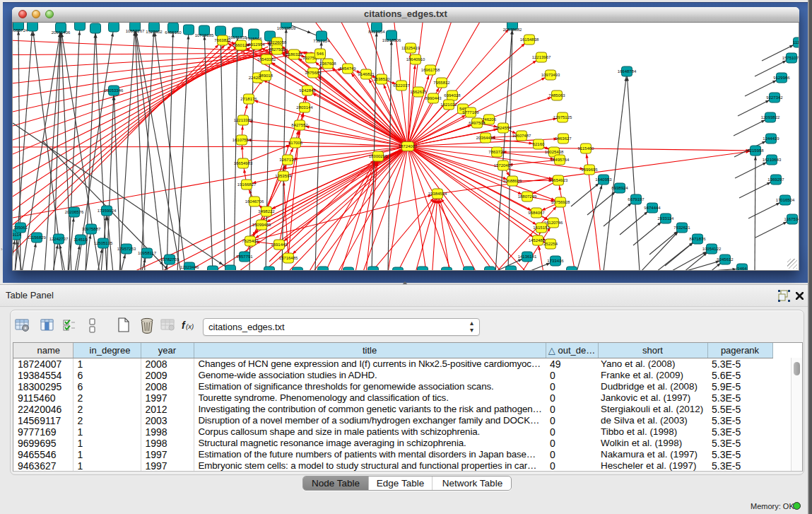 Image resolution: width=812 pixels, height=514 pixels. What do you see at coordinates (154, 32) in the screenshot?
I see `svg-text: 1527602` at bounding box center [154, 32].